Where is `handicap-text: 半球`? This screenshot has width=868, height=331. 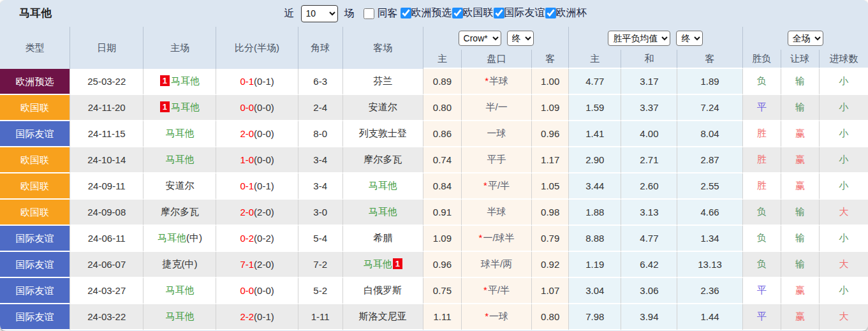 handicap-text: 半球 is located at coordinates (499, 80).